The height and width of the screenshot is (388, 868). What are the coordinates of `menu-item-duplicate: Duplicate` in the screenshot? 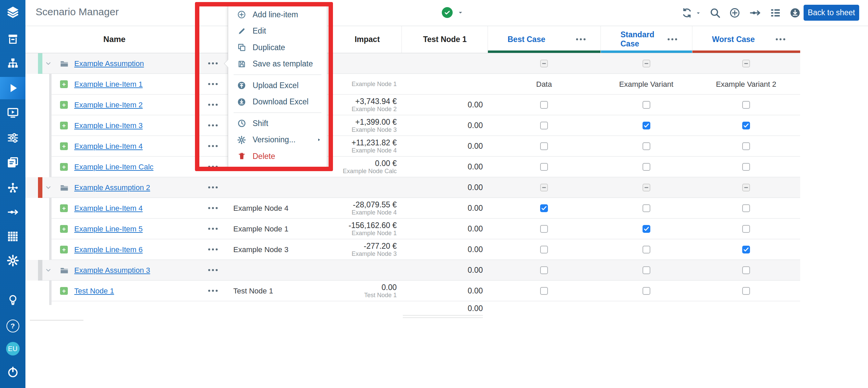 It's located at (277, 47).